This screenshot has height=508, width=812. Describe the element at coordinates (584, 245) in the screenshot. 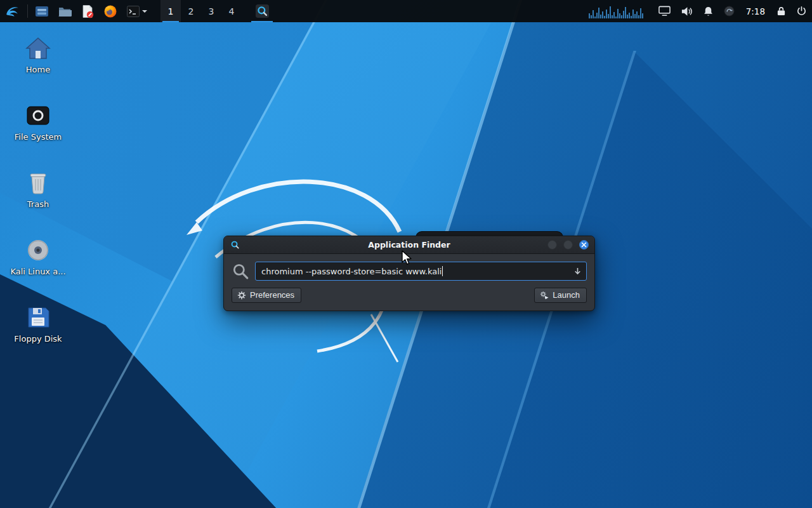

I see `close-icon` at that location.